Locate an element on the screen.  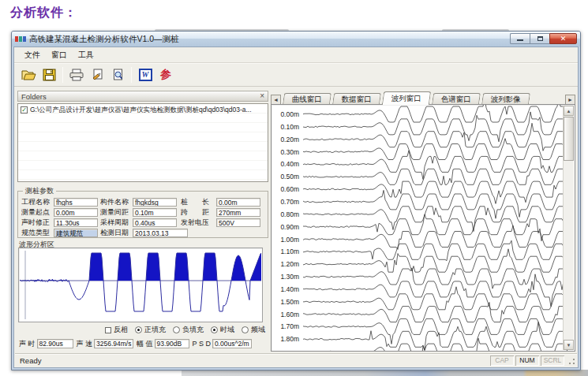
parameters-button: 参 is located at coordinates (166, 75).